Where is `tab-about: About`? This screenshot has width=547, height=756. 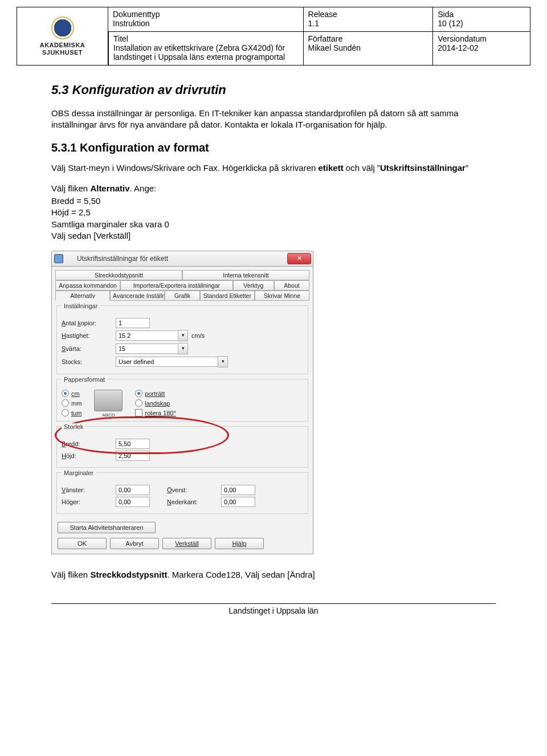
tab-about: About is located at coordinates (292, 285).